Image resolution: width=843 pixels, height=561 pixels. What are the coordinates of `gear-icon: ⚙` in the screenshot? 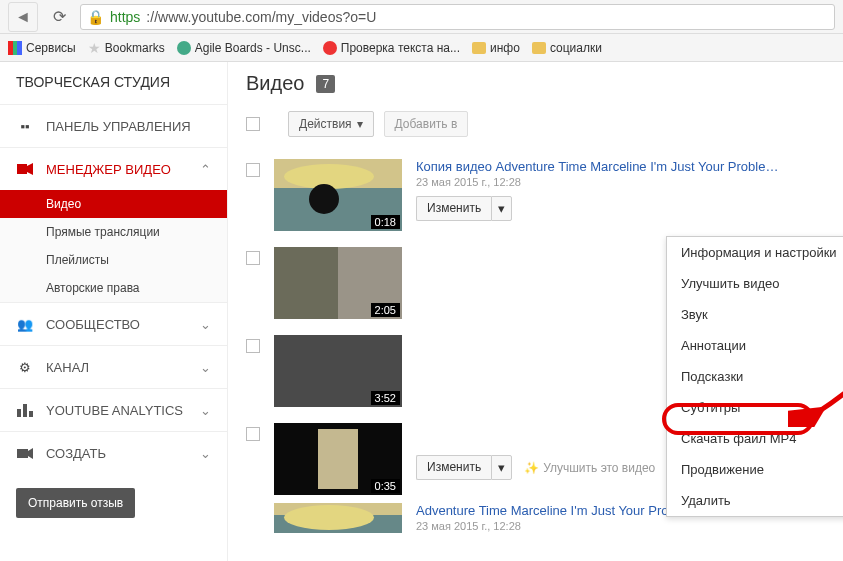 It's located at (25, 367).